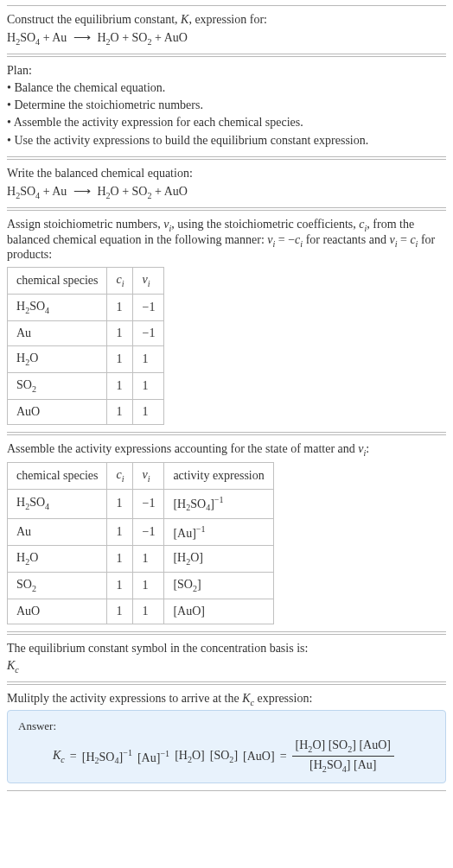 This screenshot has width=453, height=868. What do you see at coordinates (226, 649) in the screenshot?
I see `kc-symbol-text: The equilibrium constant symbol in the c…` at bounding box center [226, 649].